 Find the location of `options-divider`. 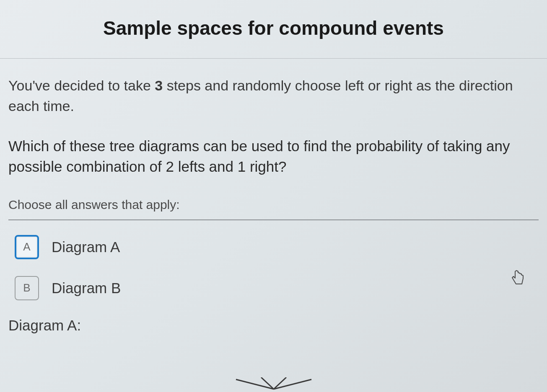

options-divider is located at coordinates (273, 220).